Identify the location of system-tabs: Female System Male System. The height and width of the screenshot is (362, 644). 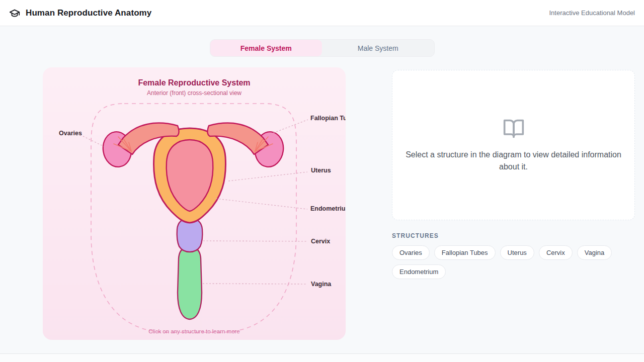
(322, 48).